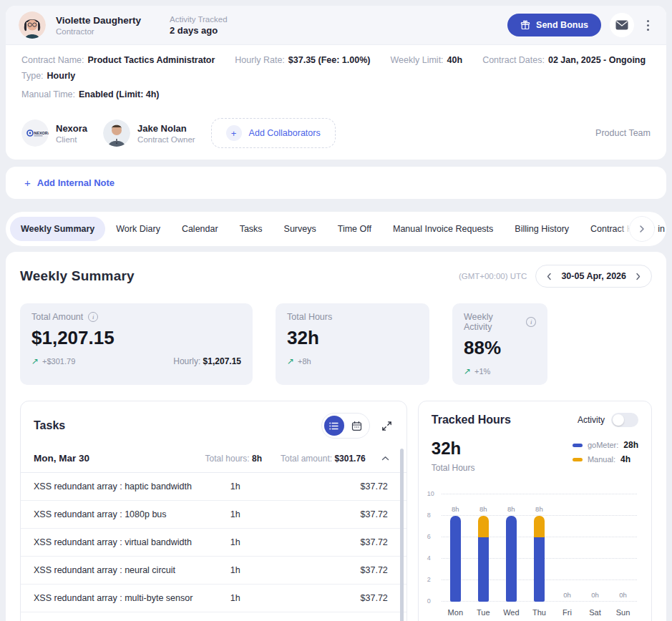  Describe the element at coordinates (346, 426) in the screenshot. I see `tasks-view-toggle` at that location.